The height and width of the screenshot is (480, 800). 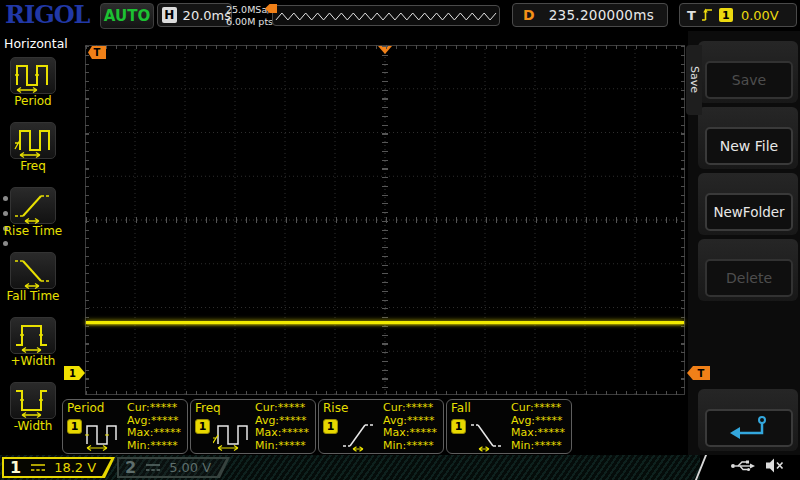 I want to click on sidebar-item-label: Fall Time, so click(x=33, y=296).